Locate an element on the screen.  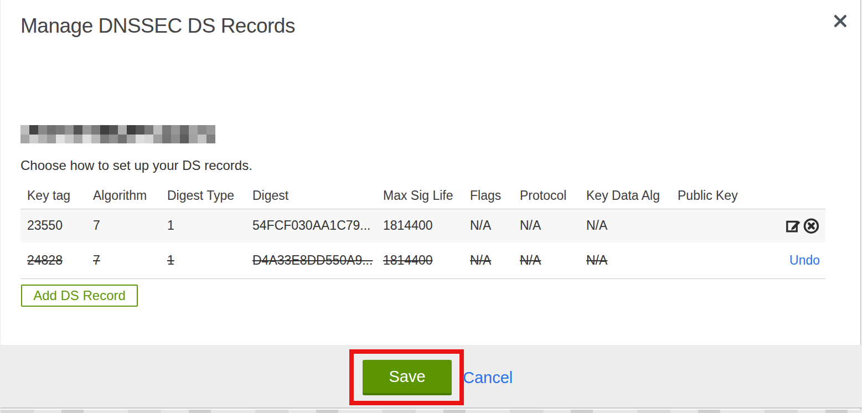
column-header-algorithm: Algorithm is located at coordinates (123, 196).